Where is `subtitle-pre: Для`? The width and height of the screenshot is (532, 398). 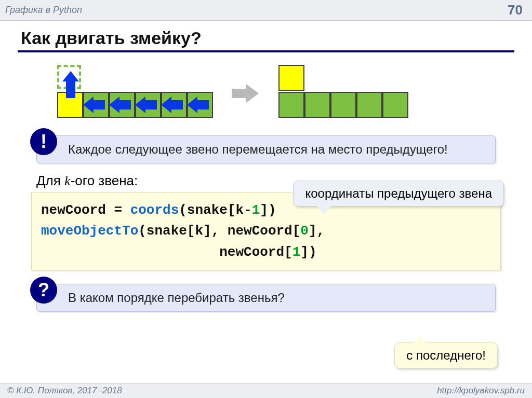 subtitle-pre: Для is located at coordinates (50, 181).